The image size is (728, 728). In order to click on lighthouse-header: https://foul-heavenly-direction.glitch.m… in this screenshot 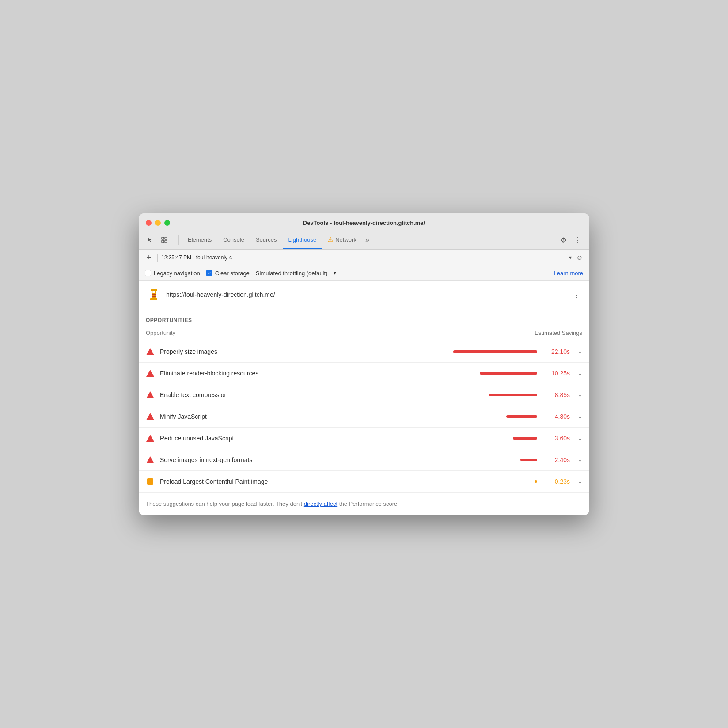, I will do `click(364, 295)`.